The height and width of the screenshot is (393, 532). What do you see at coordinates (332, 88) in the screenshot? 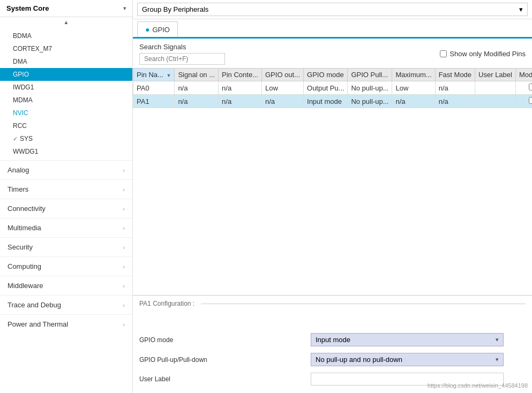
I see `pin-table-wrapper: Pin Na... ▼ Signal on ... Pin Conte... G…` at bounding box center [332, 88].